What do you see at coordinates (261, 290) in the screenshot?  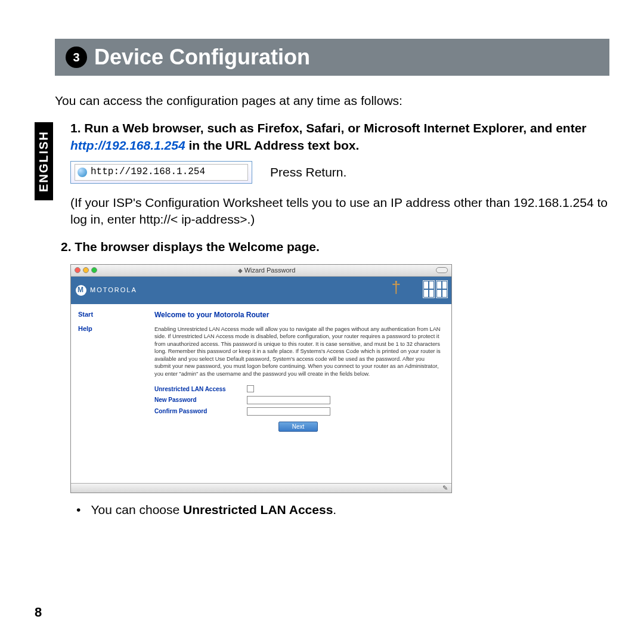 I see `router-banner: M MOTOROLA †` at bounding box center [261, 290].